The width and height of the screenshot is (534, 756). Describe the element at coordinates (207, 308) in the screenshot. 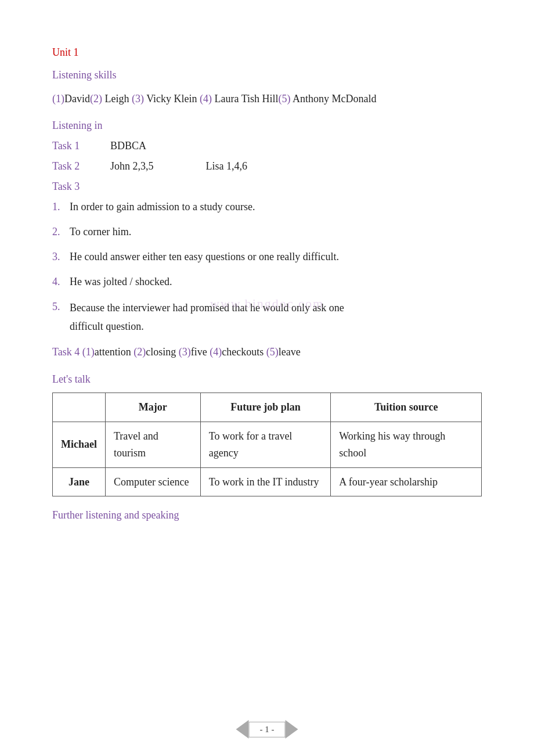

I see `item-5-text-part1: Because the interviewer had promised tha…` at that location.